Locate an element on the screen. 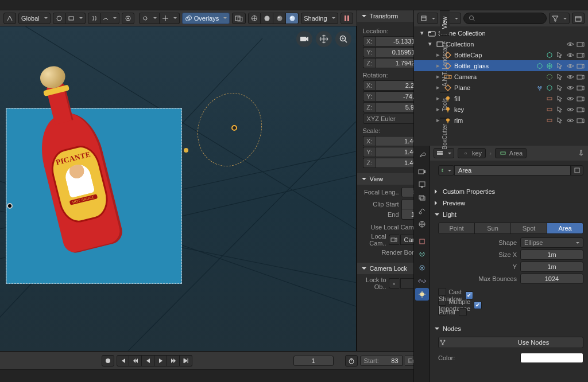 Image resolution: width=588 pixels, height=382 pixels. prop-tab-tool-icon is located at coordinates (422, 154).